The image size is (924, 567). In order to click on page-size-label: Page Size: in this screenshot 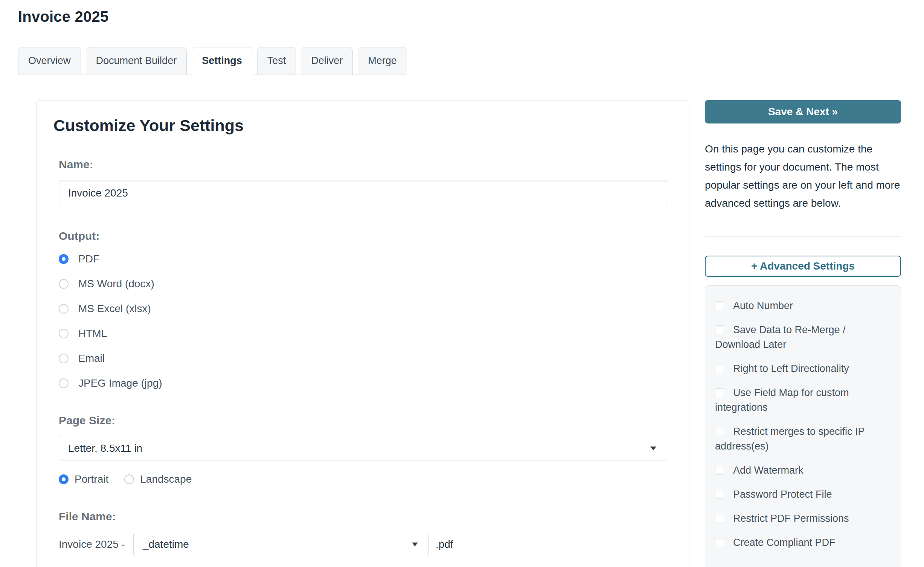, I will do `click(365, 421)`.